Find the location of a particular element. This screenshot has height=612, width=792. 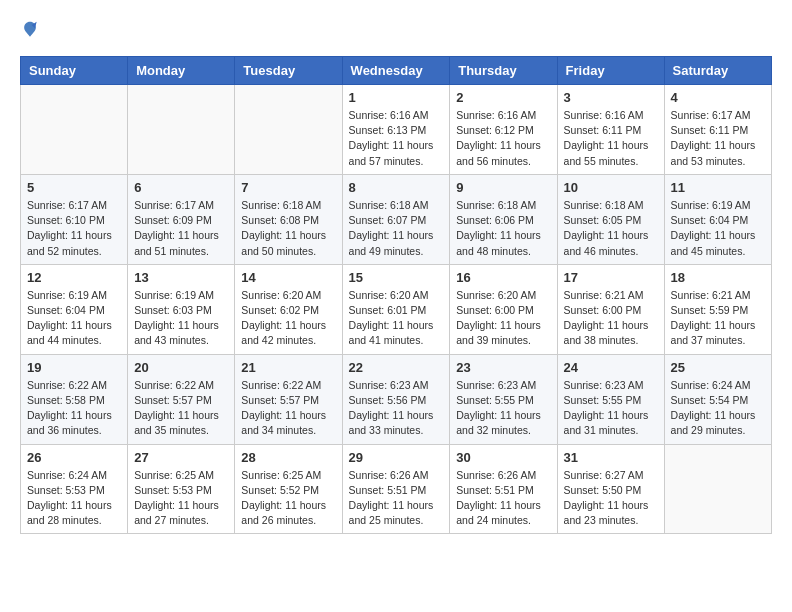

calendar-cell: 7Sunrise: 6:18 AM Sunset: 6:08 PM Daylig… is located at coordinates (288, 219).